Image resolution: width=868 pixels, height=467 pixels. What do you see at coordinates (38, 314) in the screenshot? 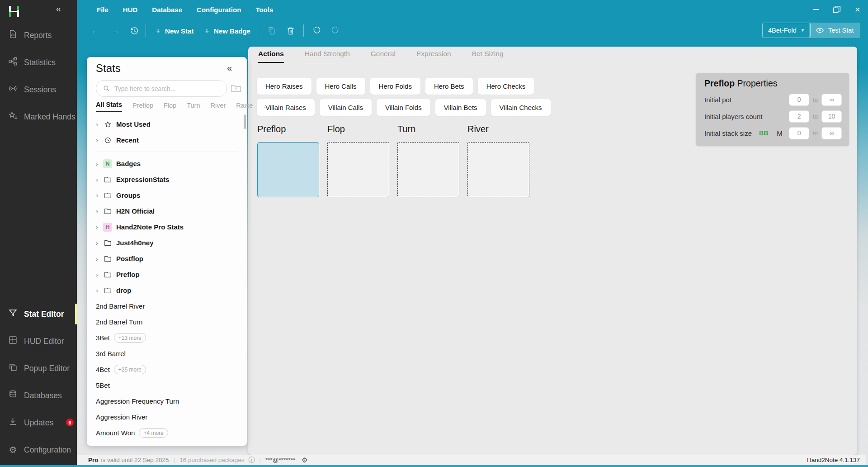
I see `sidebar-item-stat-editor: Stat Editor` at bounding box center [38, 314].